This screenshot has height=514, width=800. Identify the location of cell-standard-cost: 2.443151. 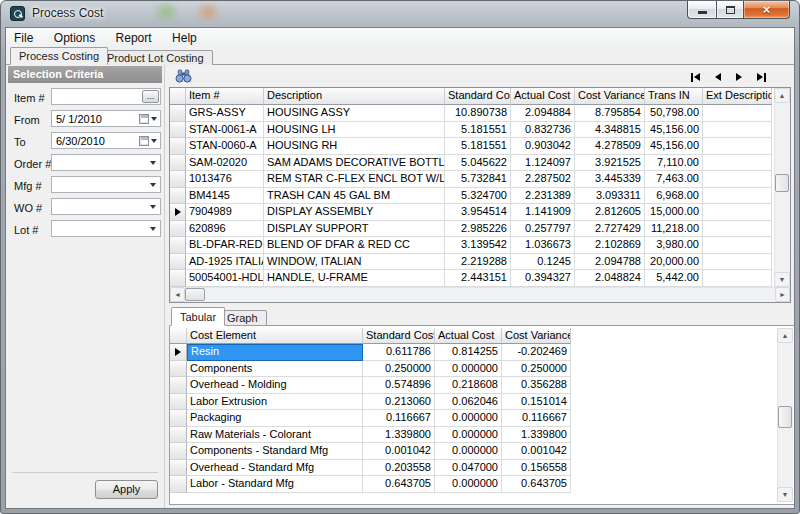
(478, 278).